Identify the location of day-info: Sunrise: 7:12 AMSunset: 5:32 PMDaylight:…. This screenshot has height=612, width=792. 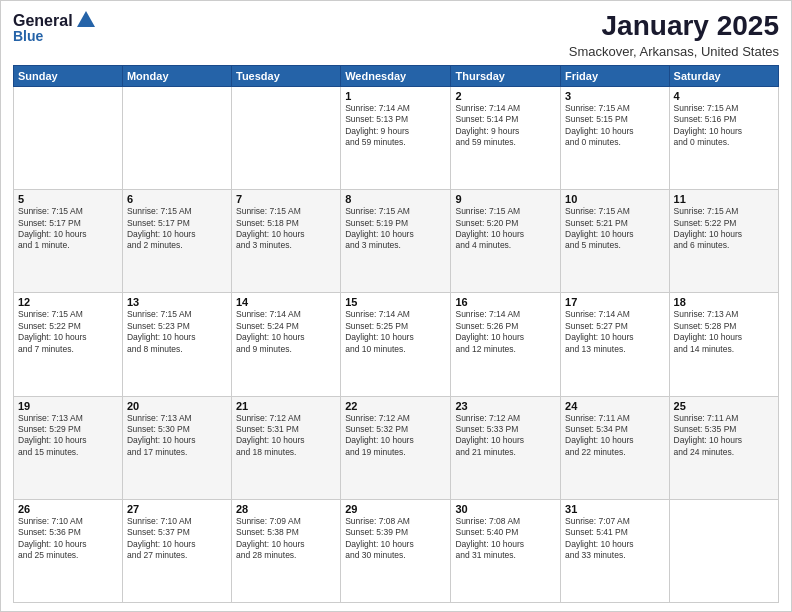
(396, 436).